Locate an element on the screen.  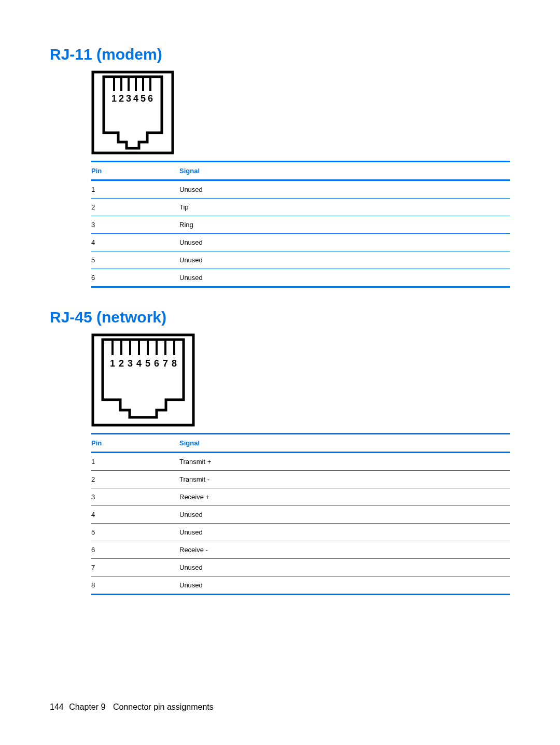
rj45-connector-diagram: 1 2 3 4 5 6 7 8 is located at coordinates (301, 381).